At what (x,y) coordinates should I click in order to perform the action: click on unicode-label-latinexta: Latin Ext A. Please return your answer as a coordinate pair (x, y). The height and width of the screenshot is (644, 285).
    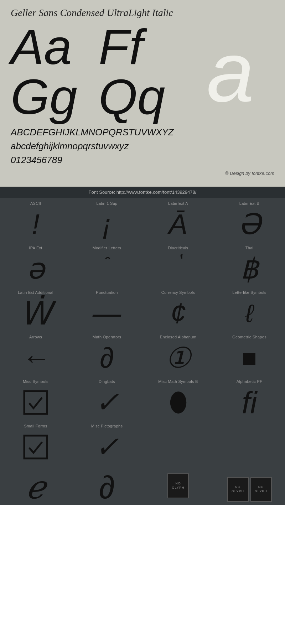
    Looking at the image, I should click on (178, 203).